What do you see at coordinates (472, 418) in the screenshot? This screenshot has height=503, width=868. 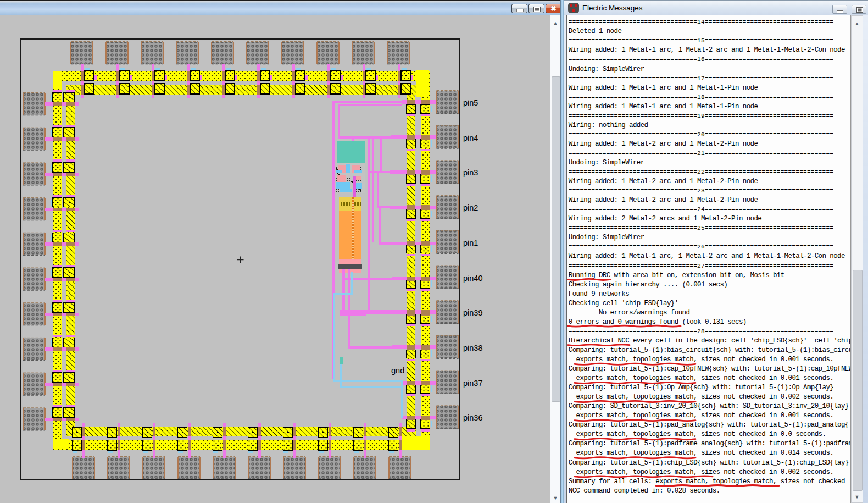 I see `svg-text: pin36` at bounding box center [472, 418].